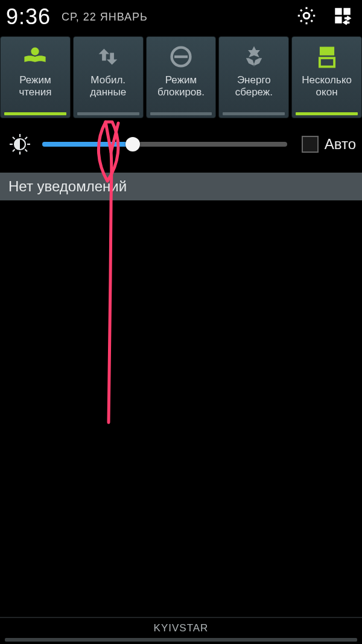 This screenshot has width=362, height=644. Describe the element at coordinates (343, 17) in the screenshot. I see `quick-panel-button` at that location.